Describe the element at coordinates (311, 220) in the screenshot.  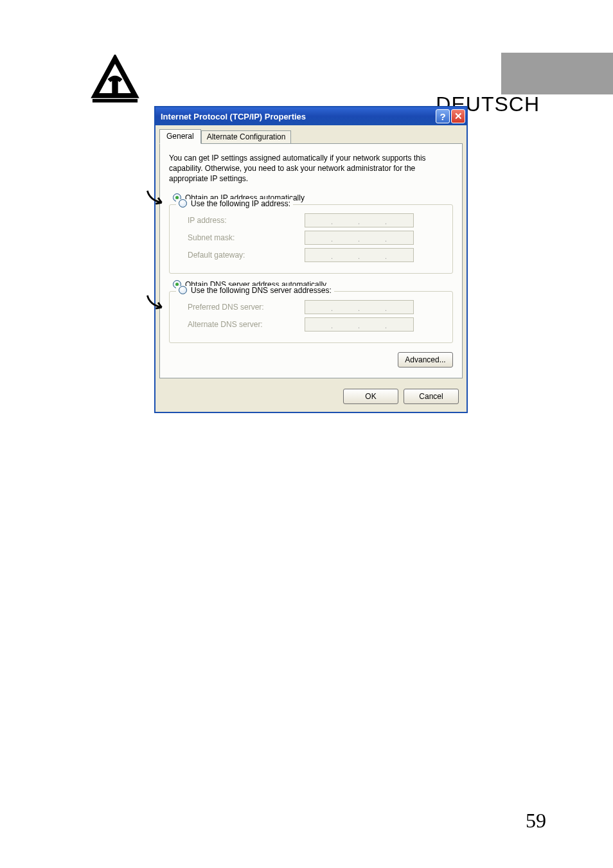
I see `field-ip-address: IP address: ...` at that location.